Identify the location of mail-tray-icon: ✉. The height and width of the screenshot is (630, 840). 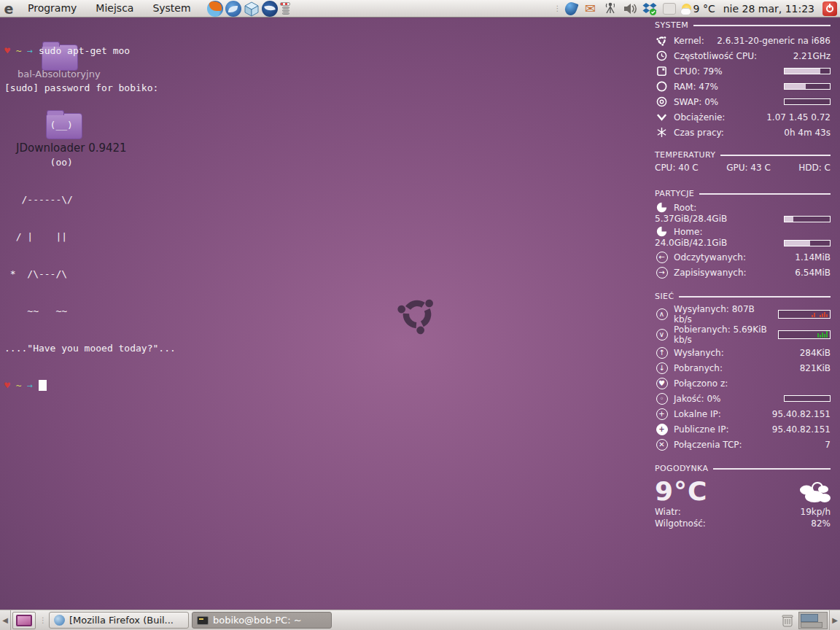
(591, 9).